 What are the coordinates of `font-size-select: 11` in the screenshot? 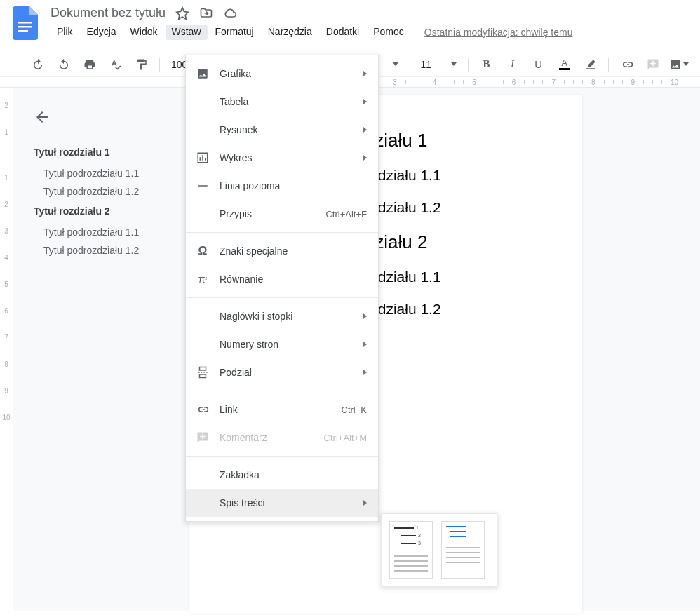 It's located at (439, 65).